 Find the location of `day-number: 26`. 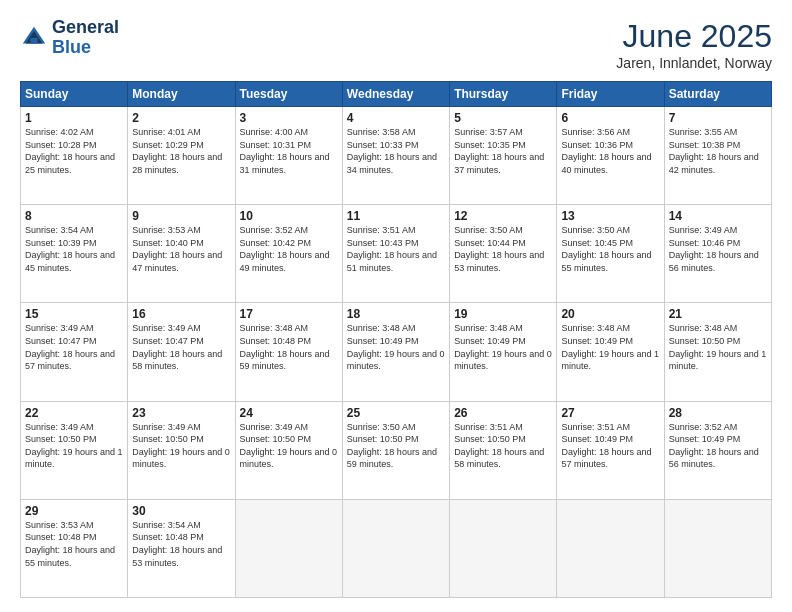

day-number: 26 is located at coordinates (503, 413).